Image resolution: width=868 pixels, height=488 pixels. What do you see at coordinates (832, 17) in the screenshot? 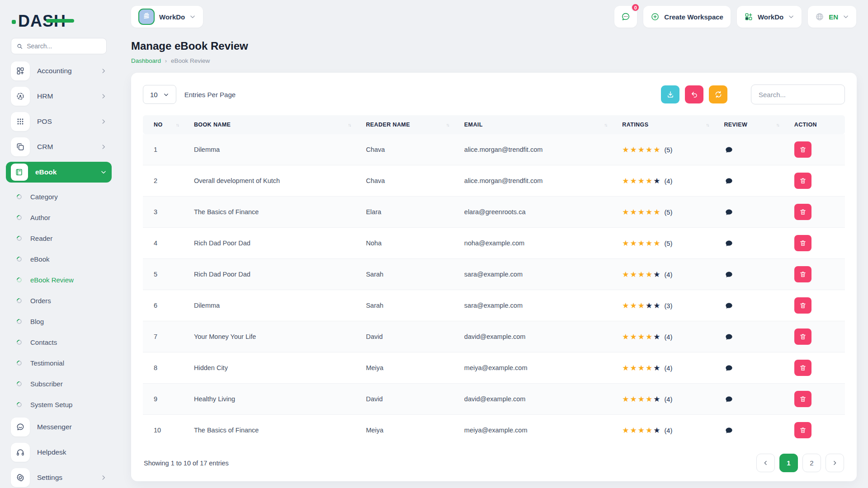
I see `language-selector: EN` at bounding box center [832, 17].